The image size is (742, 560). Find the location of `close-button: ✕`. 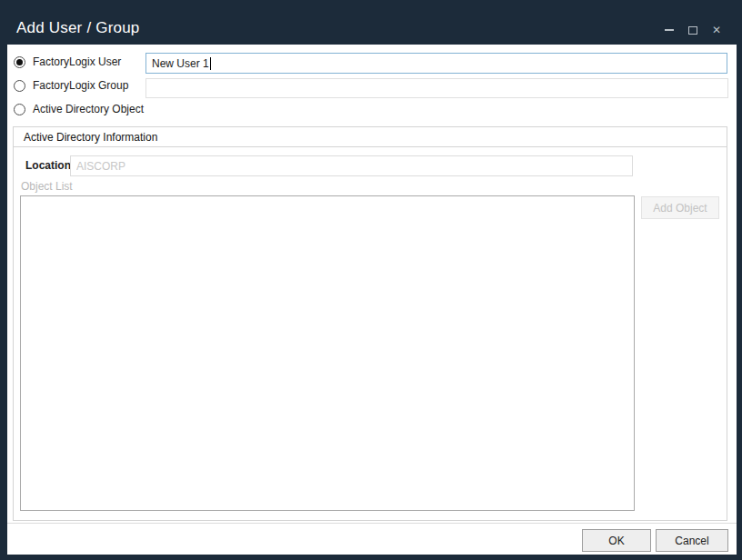

close-button: ✕ is located at coordinates (717, 30).